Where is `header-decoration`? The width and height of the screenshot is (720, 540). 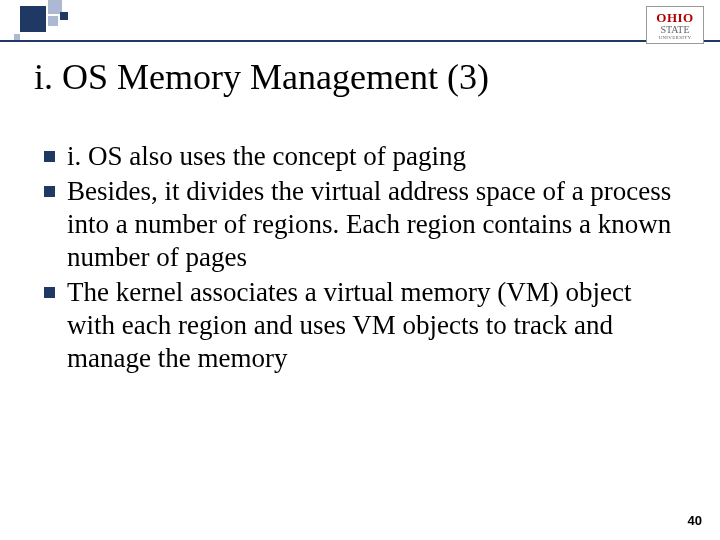
header-decoration is located at coordinates (360, 22).